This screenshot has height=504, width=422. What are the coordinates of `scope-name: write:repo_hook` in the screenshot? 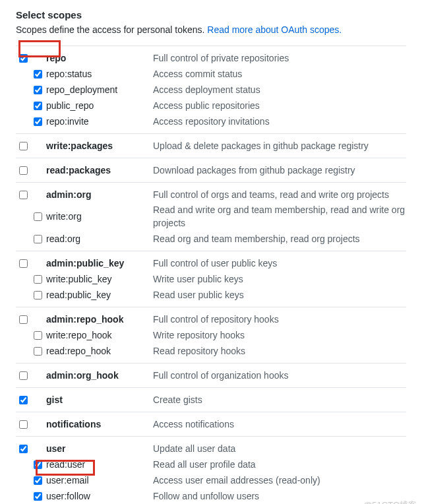 It's located at (99, 336).